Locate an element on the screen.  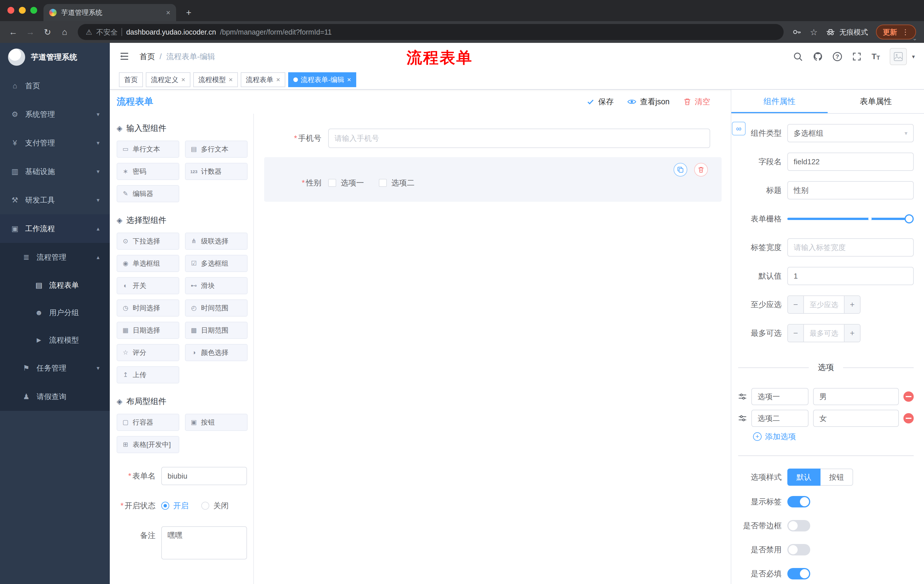
link-icon: ∞ is located at coordinates (739, 128).